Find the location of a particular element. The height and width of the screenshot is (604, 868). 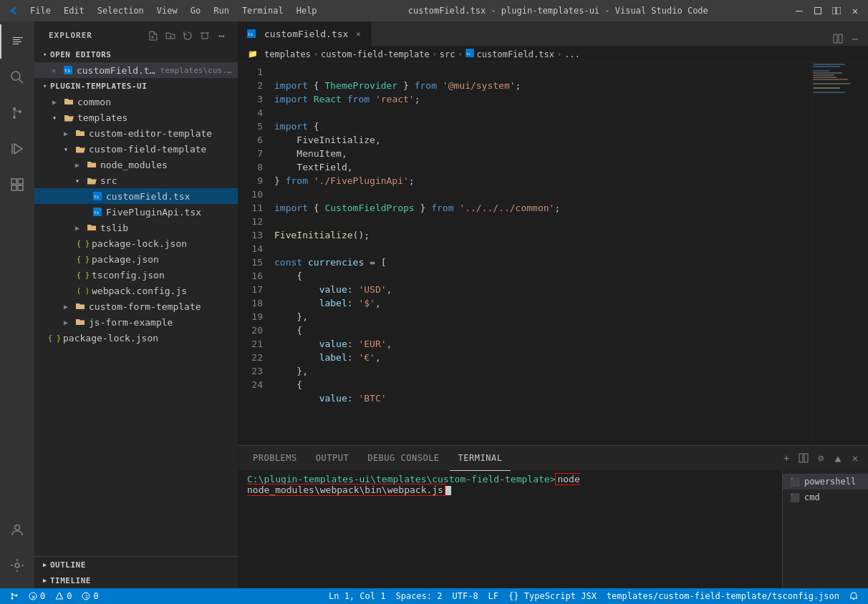

tree-item-custom-form: ▶ custom-form-template is located at coordinates (136, 306).